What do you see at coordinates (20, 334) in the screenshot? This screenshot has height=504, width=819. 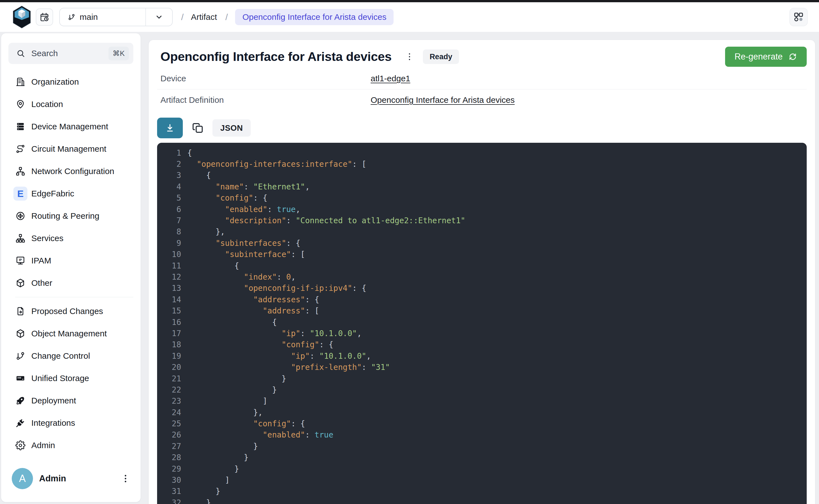 I see `cube-icon` at bounding box center [20, 334].